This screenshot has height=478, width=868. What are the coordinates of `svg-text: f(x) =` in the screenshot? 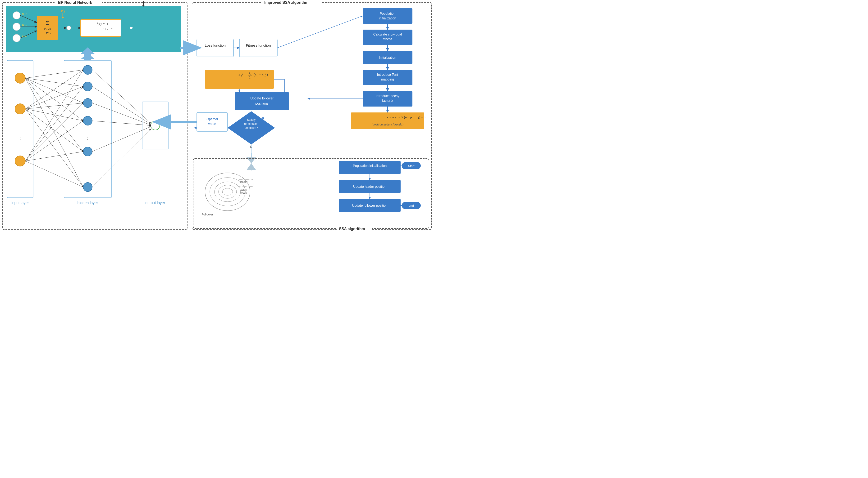 It's located at (101, 24).